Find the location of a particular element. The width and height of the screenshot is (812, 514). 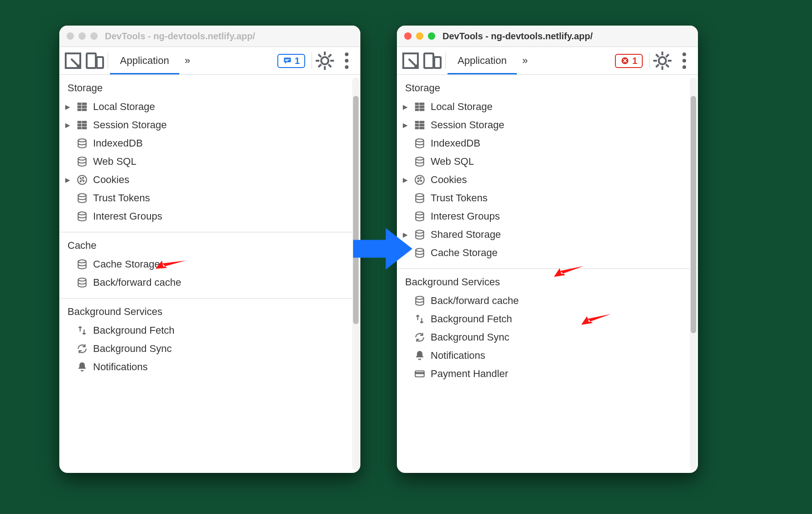

section-title: Cache is located at coordinates (210, 244).